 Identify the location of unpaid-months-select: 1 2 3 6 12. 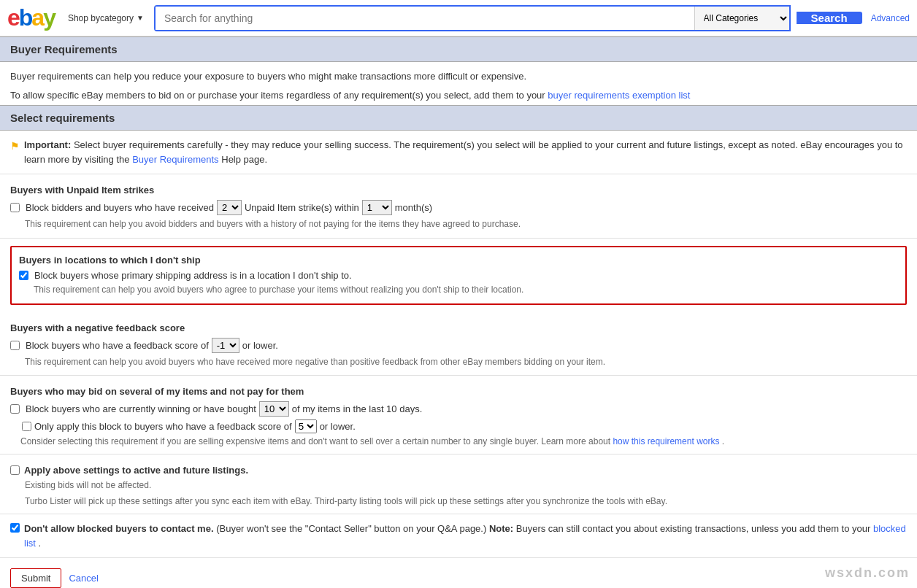
(377, 207).